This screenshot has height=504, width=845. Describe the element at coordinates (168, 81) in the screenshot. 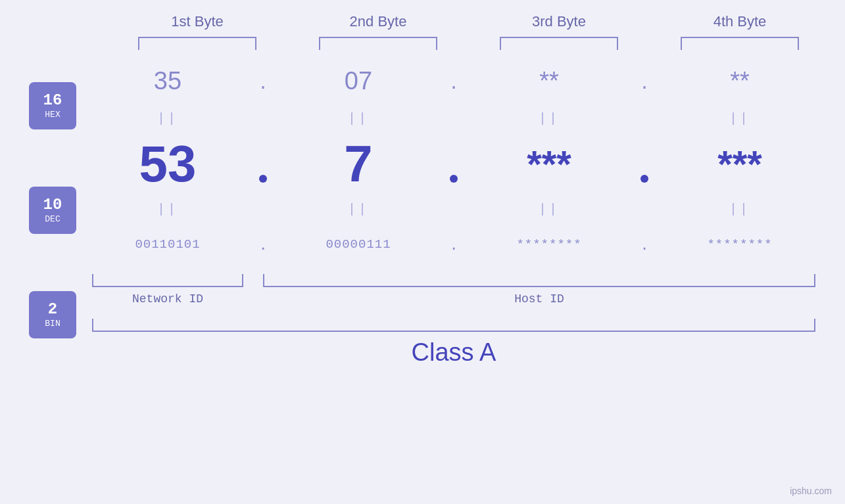

I see `hex-b1-cell: 35` at that location.